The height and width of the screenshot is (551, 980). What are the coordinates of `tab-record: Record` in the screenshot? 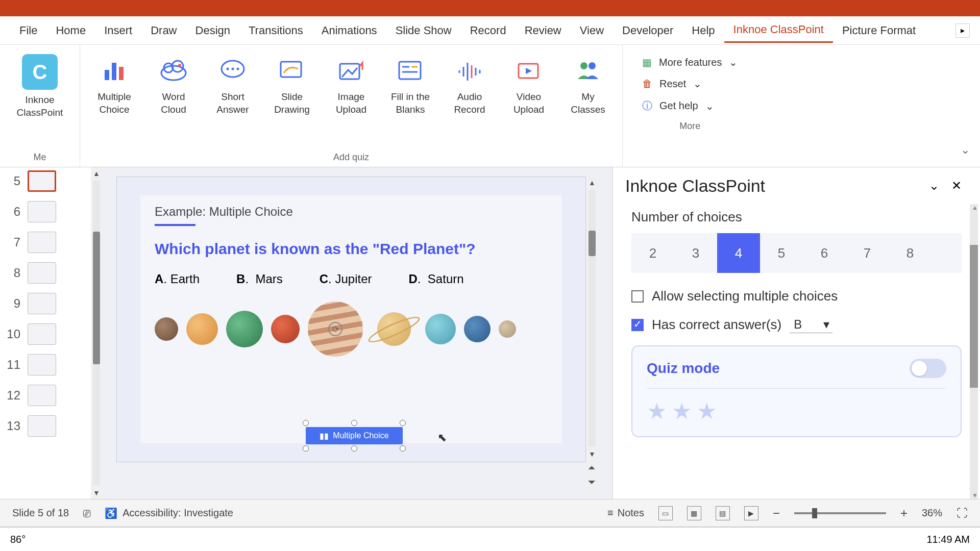 It's located at (488, 31).